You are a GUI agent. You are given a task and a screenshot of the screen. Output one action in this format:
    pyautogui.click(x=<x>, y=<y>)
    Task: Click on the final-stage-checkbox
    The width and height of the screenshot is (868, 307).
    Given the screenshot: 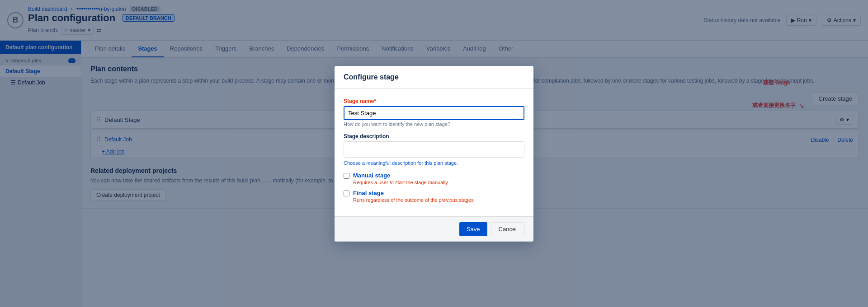 What is the action you would take?
    pyautogui.click(x=346, y=193)
    